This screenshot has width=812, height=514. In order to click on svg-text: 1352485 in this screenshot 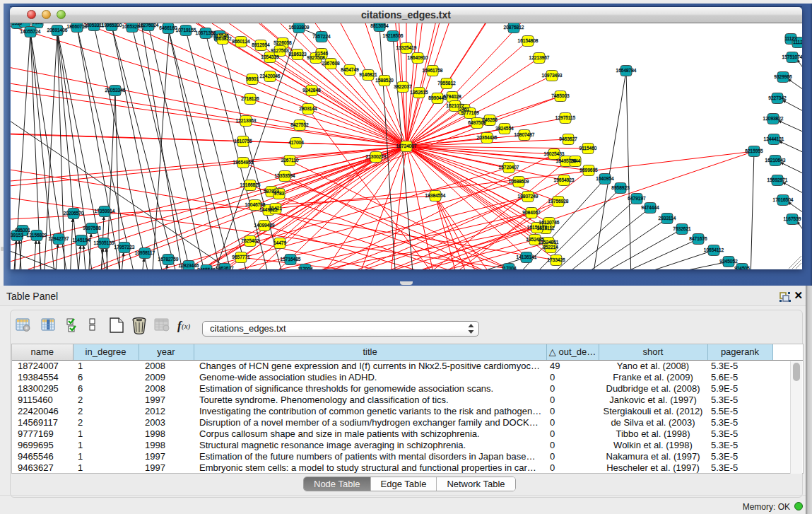, I will do `click(535, 239)`.